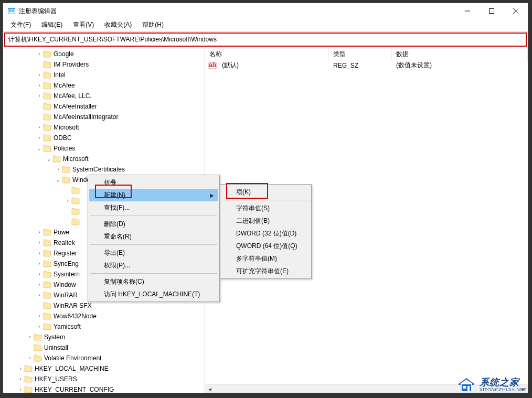  Describe the element at coordinates (212, 65) in the screenshot. I see `svg-text: ab` at that location.